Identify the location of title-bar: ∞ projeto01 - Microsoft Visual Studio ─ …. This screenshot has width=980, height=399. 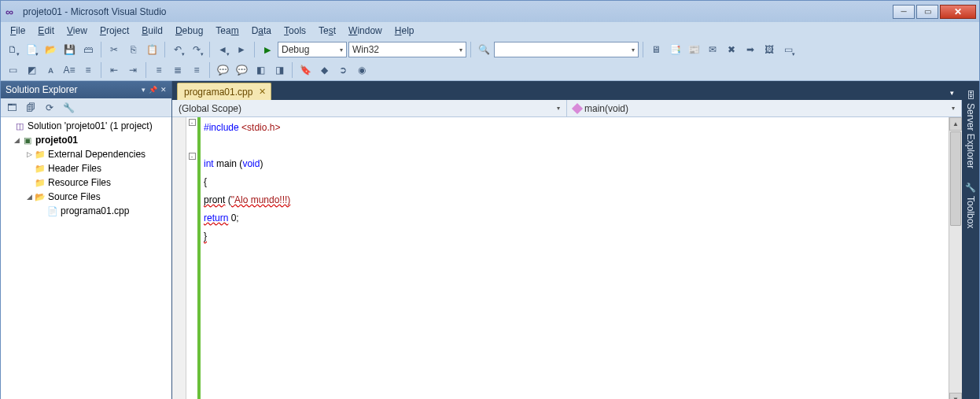
(490, 11).